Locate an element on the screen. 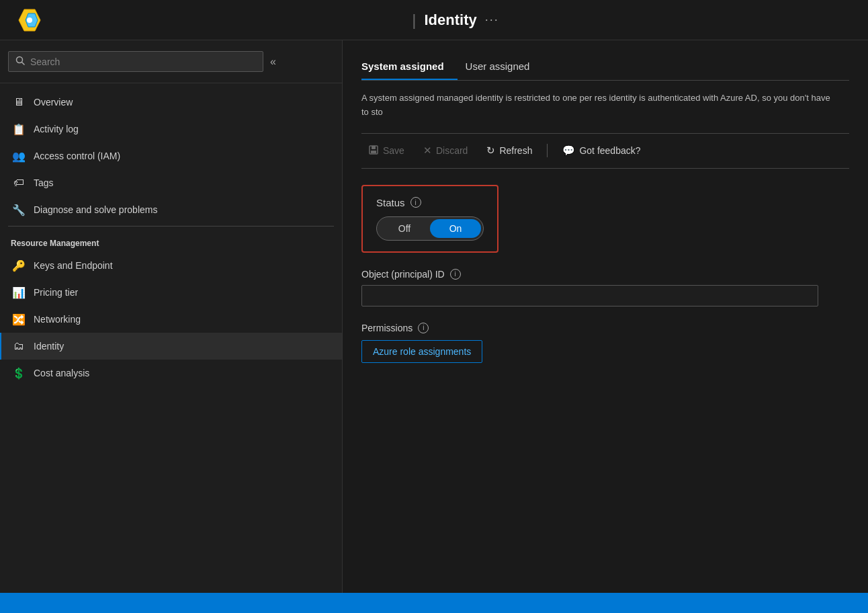  object-id-input is located at coordinates (590, 296).